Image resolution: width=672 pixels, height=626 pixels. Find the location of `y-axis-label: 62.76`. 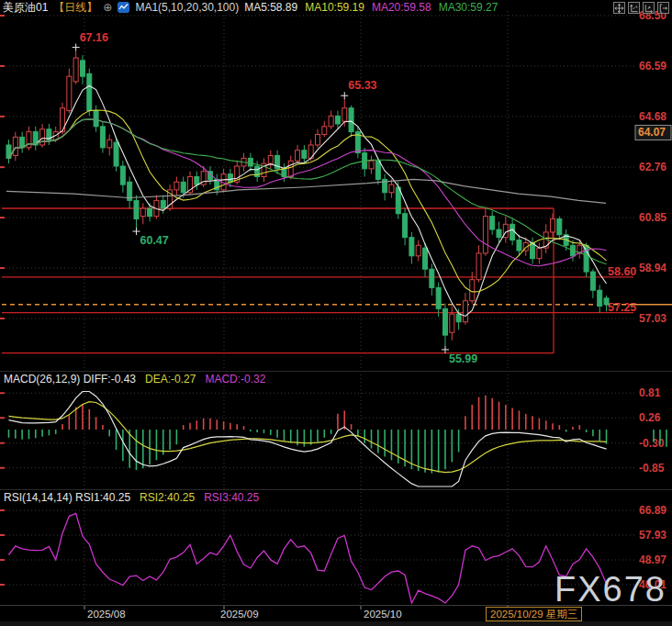

y-axis-label: 62.76 is located at coordinates (653, 167).